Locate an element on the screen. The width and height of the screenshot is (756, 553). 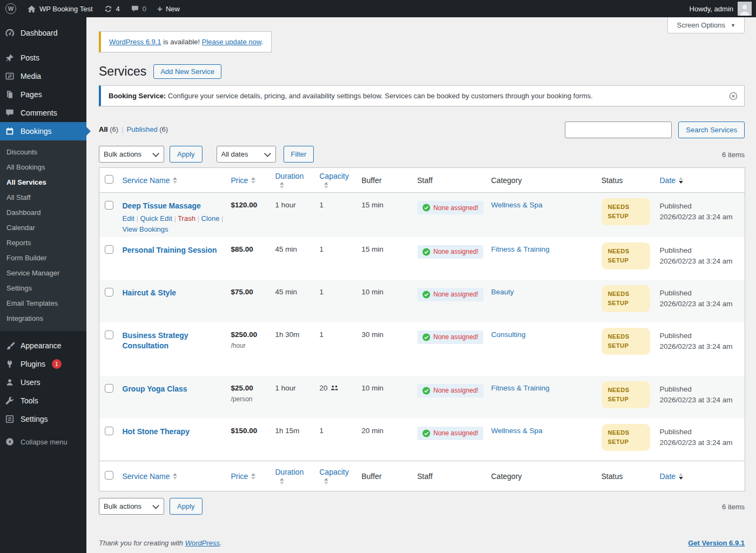
sidebar-item-comments: Comments is located at coordinates (43, 113).